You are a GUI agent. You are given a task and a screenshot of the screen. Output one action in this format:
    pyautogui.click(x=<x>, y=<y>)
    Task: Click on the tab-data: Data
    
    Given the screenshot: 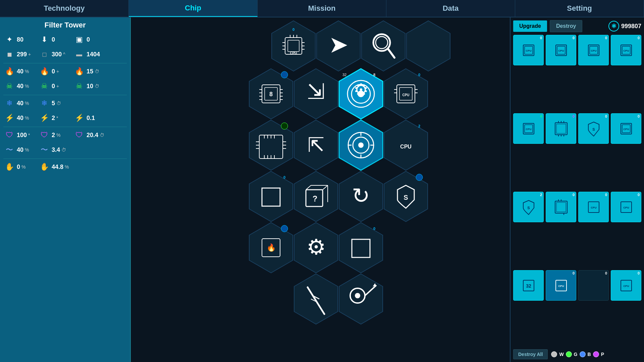 What is the action you would take?
    pyautogui.click(x=451, y=8)
    